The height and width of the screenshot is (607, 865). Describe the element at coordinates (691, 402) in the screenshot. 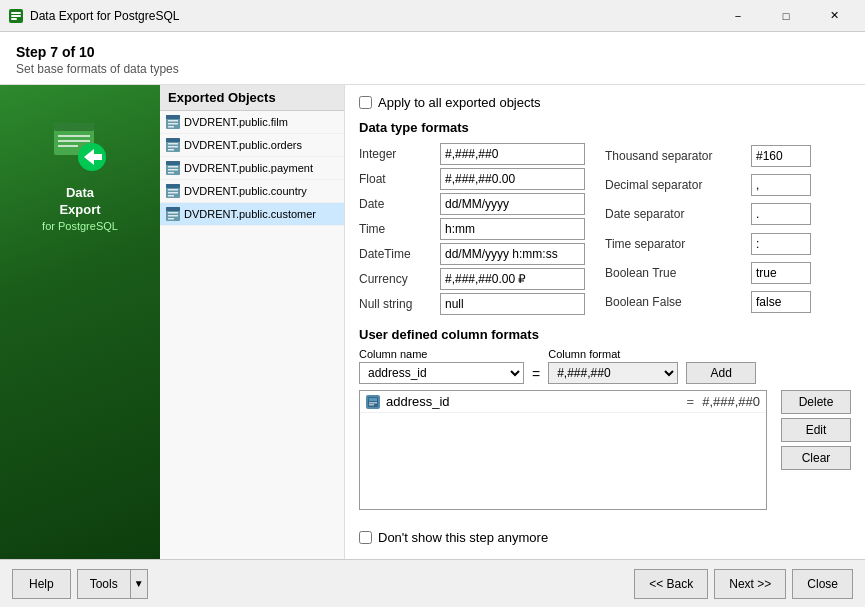

I see `row-equals: =` at that location.